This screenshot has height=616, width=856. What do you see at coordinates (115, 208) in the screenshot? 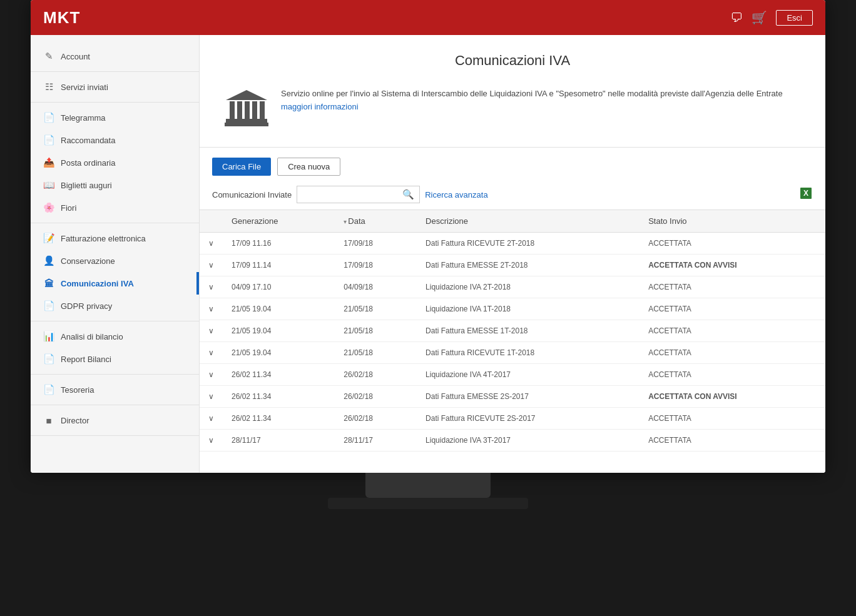
I see `sidebar-item-fiori: 🌸 Fiori` at bounding box center [115, 208].